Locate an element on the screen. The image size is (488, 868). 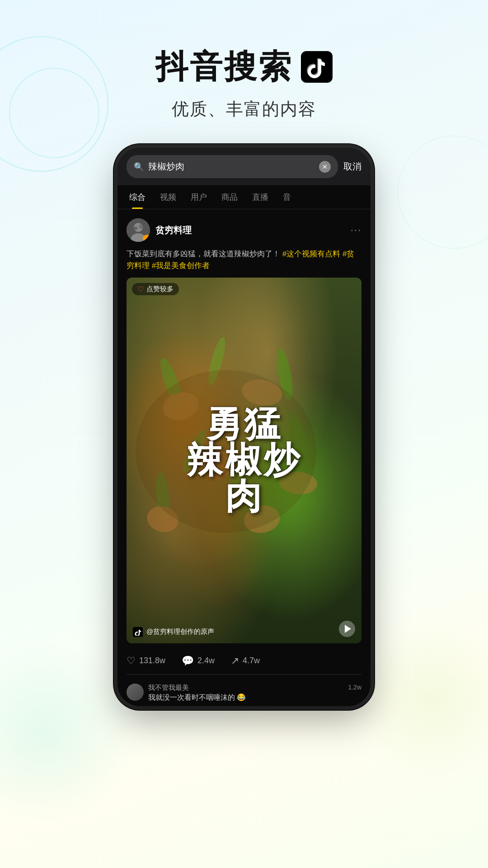
title-text: 抖音搜索 is located at coordinates (224, 67).